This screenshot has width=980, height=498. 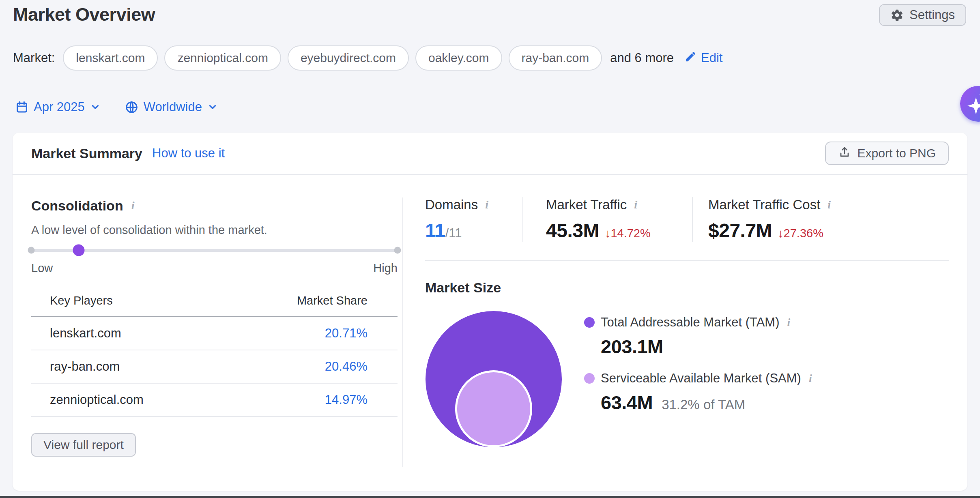 I want to click on tam-dot-icon, so click(x=589, y=322).